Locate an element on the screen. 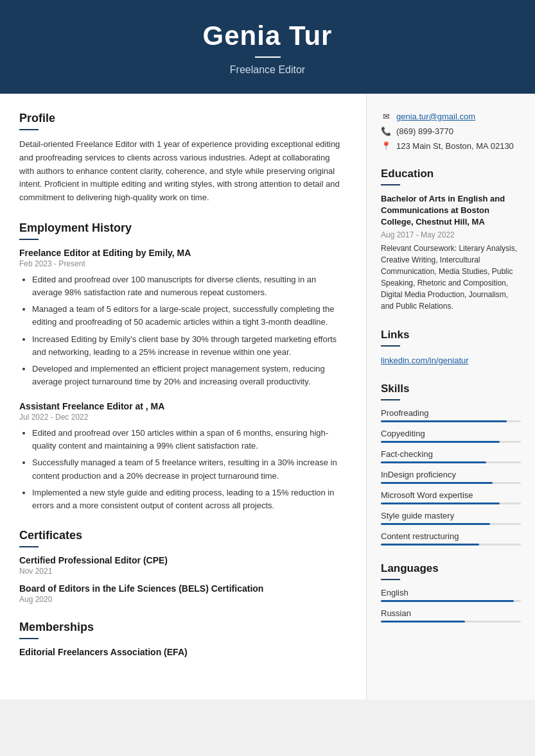 This screenshot has height=756, width=535. edu-degree: Bachelor of Arts in English and Communic… is located at coordinates (451, 210).